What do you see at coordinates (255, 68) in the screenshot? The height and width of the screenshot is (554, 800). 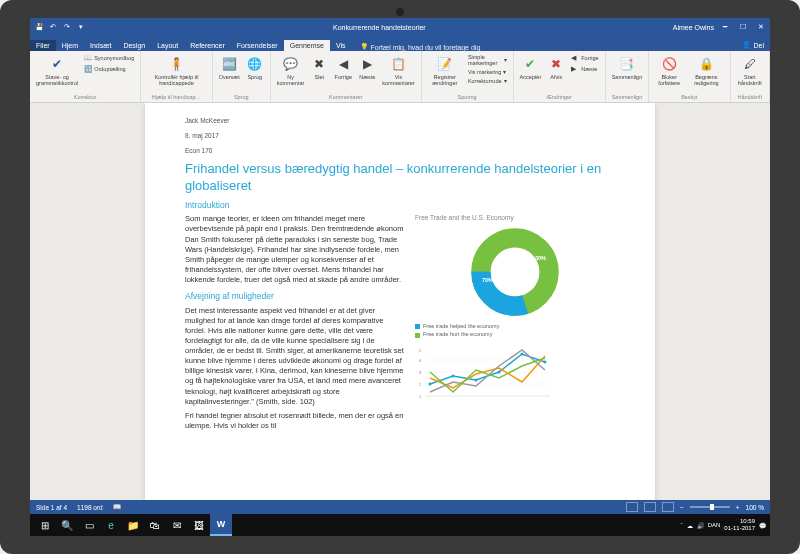 I see `language-button: 🌐 Sprog` at bounding box center [255, 68].